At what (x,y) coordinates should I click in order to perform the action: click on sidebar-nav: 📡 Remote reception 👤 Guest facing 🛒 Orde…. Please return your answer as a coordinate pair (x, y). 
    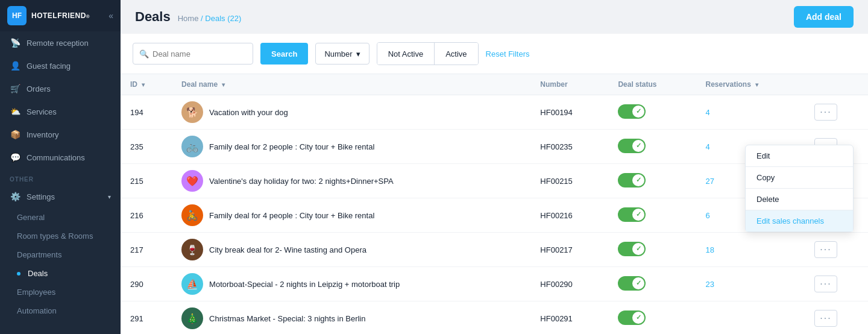
    Looking at the image, I should click on (60, 183).